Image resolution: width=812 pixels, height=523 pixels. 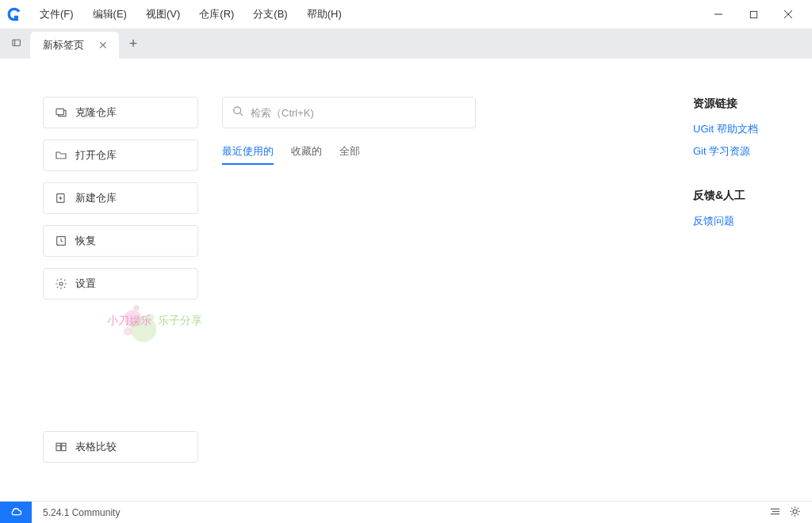 I want to click on restore-button: 恢复, so click(x=121, y=241).